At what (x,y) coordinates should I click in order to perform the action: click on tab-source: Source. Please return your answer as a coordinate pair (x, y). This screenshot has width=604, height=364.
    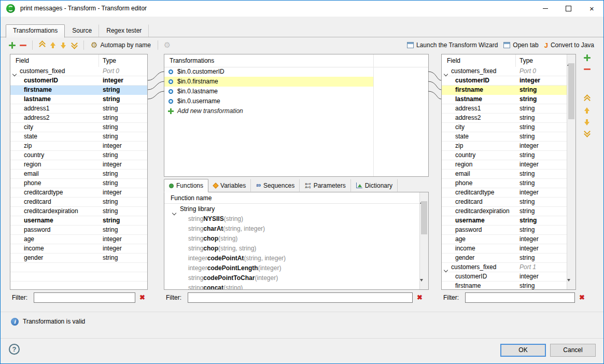
    Looking at the image, I should click on (82, 31).